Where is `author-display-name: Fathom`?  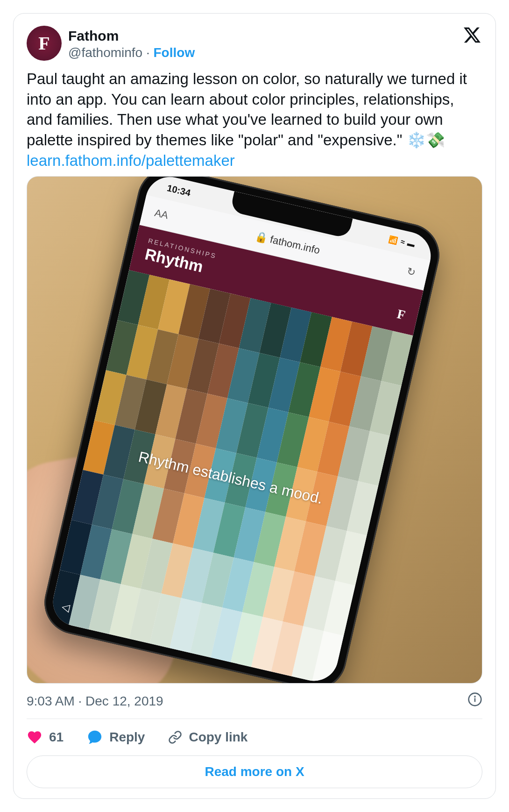 author-display-name: Fathom is located at coordinates (132, 36).